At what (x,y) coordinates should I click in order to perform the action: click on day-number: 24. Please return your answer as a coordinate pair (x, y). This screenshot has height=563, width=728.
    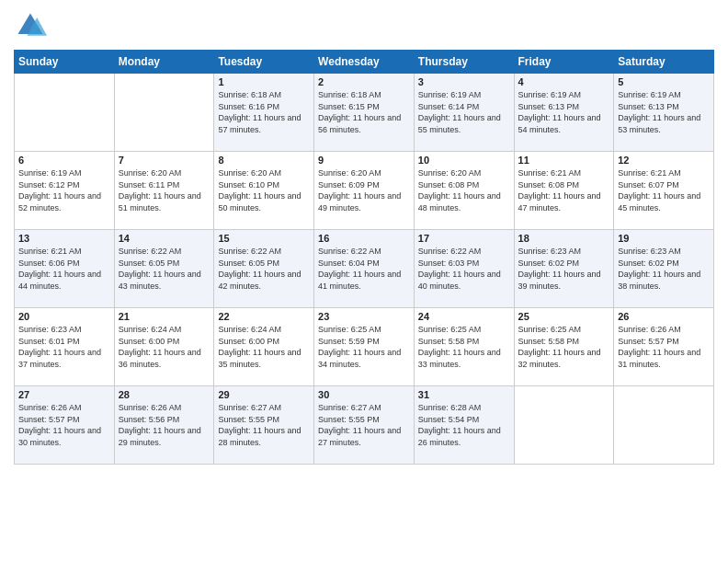
    Looking at the image, I should click on (464, 316).